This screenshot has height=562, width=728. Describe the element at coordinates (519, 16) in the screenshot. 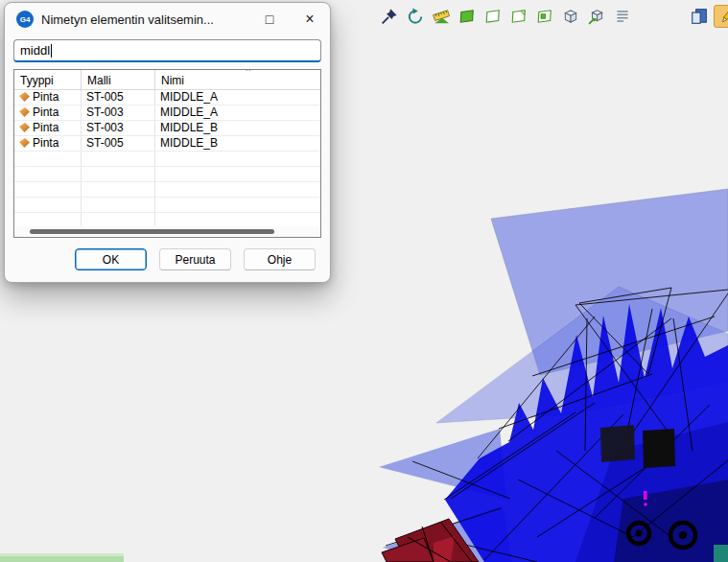

I see `plane-fold-button` at that location.